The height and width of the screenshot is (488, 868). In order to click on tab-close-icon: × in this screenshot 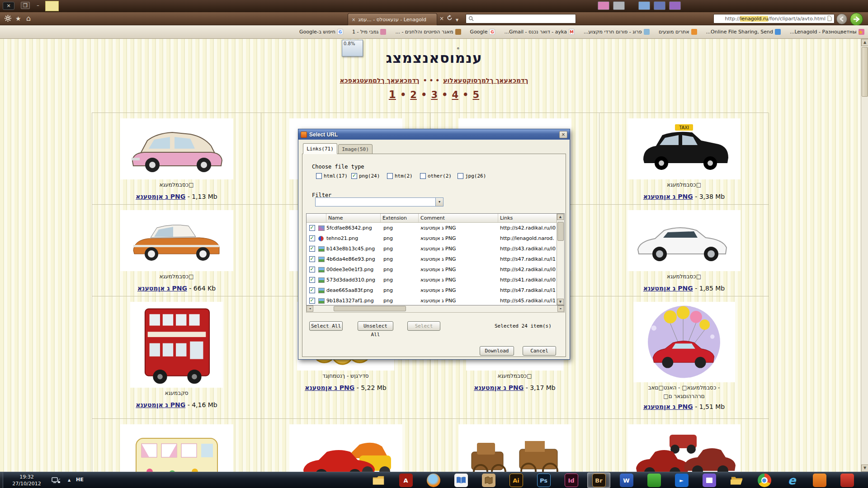, I will do `click(354, 20)`.